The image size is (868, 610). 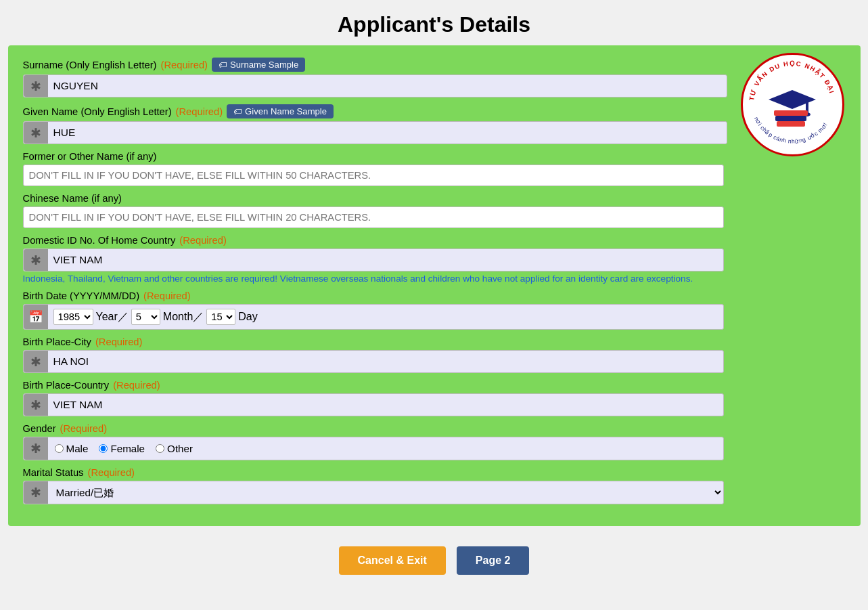 I want to click on chinese-name-label: Chinese Name (if any), so click(x=373, y=198).